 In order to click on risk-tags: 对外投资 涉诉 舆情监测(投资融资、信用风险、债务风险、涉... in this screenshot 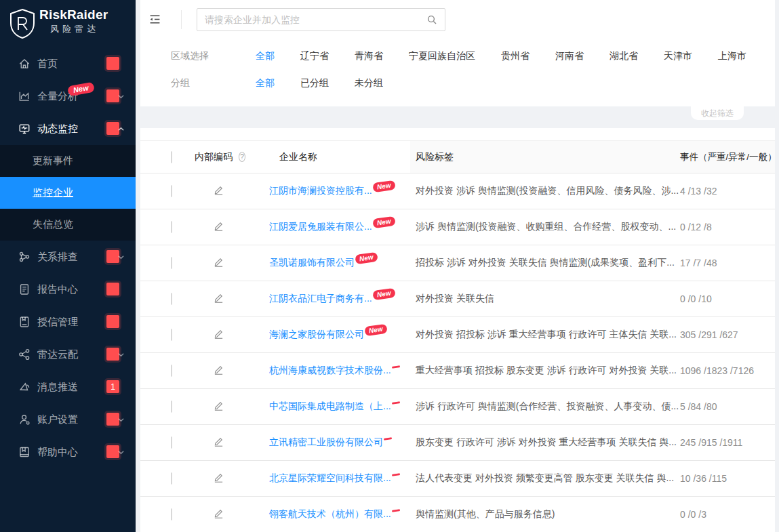, I will do `click(545, 191)`.